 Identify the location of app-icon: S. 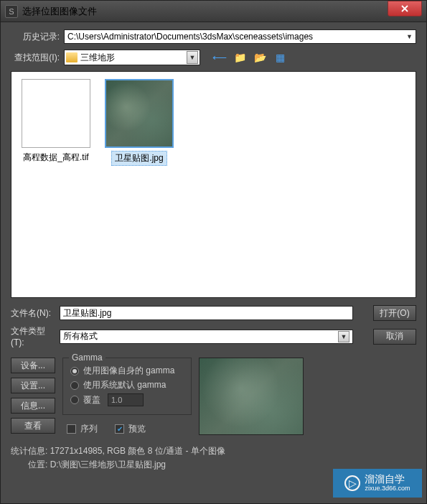
(11, 11).